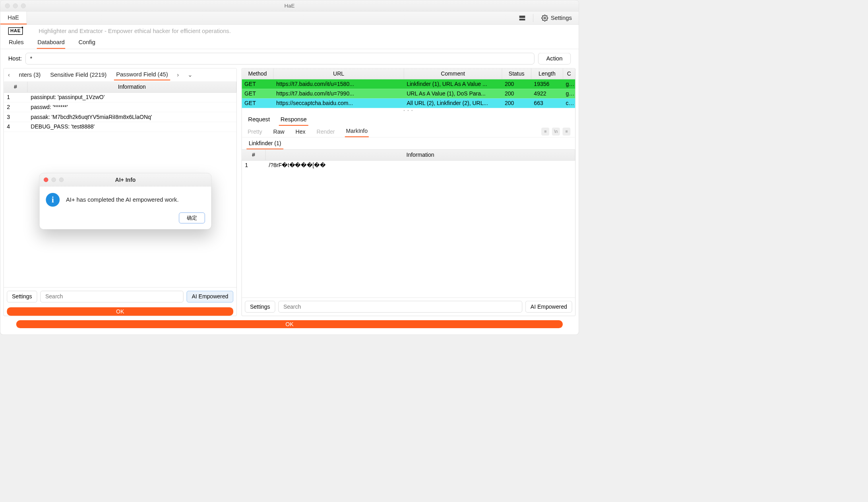 The height and width of the screenshot is (502, 868). I want to click on subtab-linkfinder: Linkfinder (1), so click(265, 144).